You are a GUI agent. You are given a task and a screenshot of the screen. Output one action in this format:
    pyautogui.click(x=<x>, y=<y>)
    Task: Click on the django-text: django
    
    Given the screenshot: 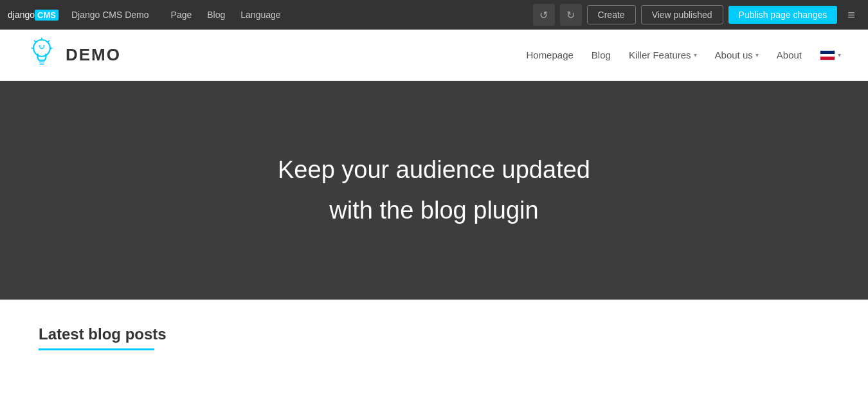 What is the action you would take?
    pyautogui.click(x=21, y=15)
    